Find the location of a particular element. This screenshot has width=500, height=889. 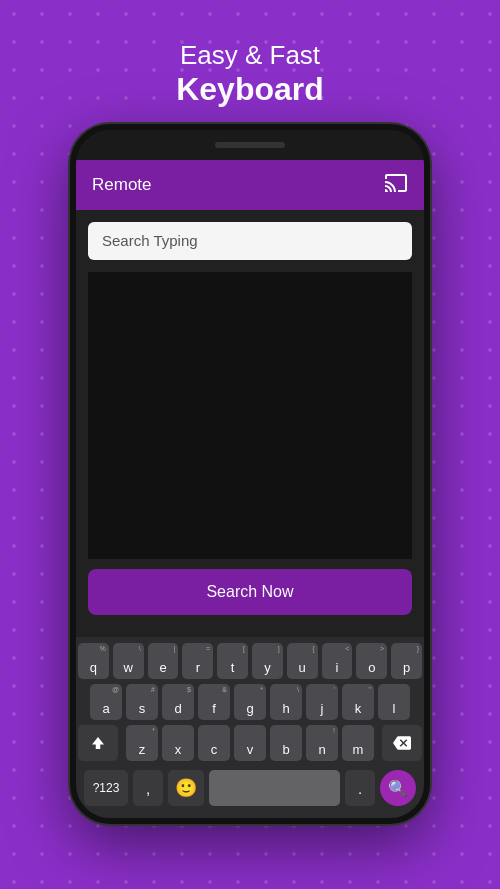

app-bar: Remote is located at coordinates (250, 185).